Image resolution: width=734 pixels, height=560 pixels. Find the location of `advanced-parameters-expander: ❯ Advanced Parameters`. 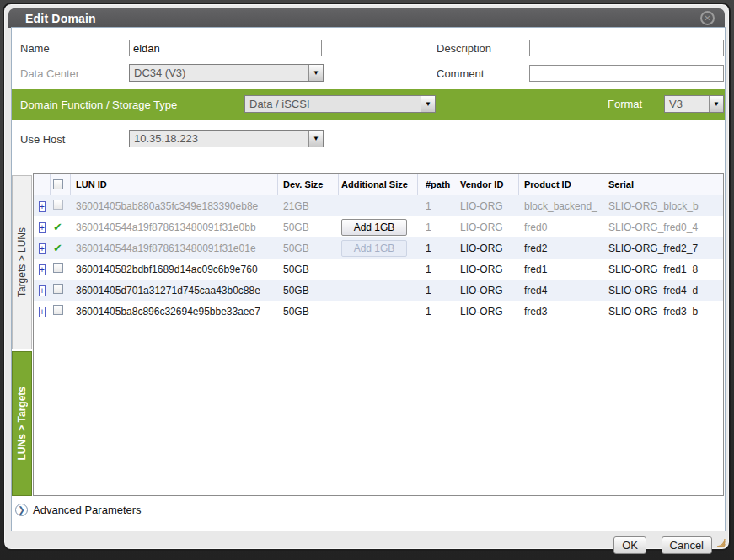

advanced-parameters-expander: ❯ Advanced Parameters is located at coordinates (78, 510).